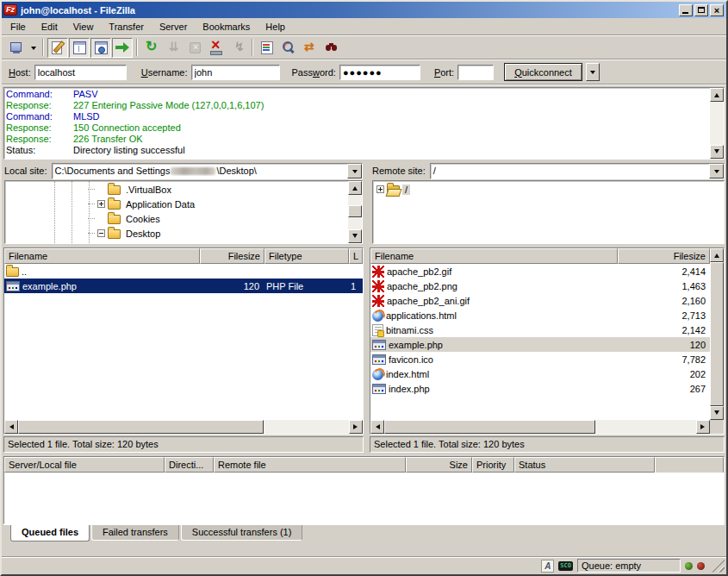  What do you see at coordinates (173, 48) in the screenshot?
I see `process-queue-button` at bounding box center [173, 48].